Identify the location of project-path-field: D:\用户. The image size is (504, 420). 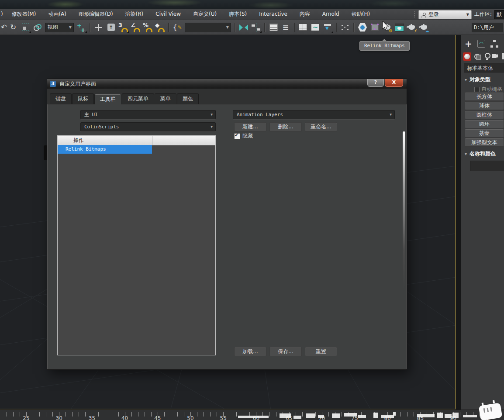
(487, 28).